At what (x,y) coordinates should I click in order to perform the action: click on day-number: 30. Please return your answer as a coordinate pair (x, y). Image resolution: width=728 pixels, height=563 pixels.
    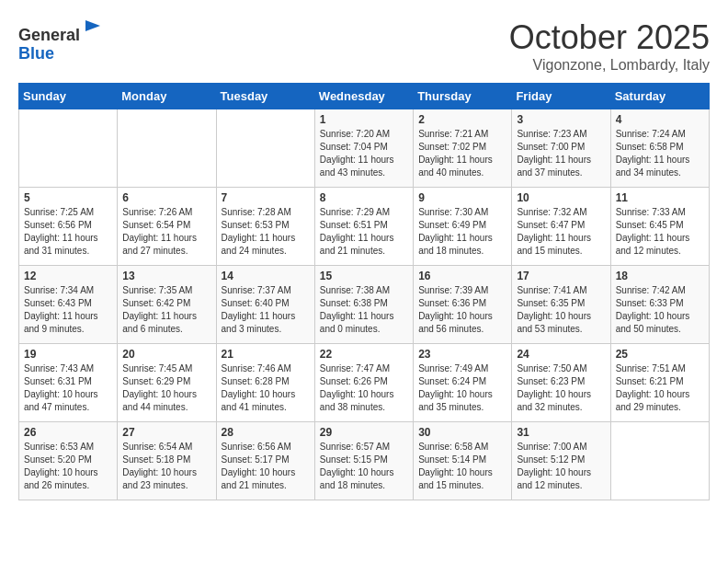
    Looking at the image, I should click on (462, 432).